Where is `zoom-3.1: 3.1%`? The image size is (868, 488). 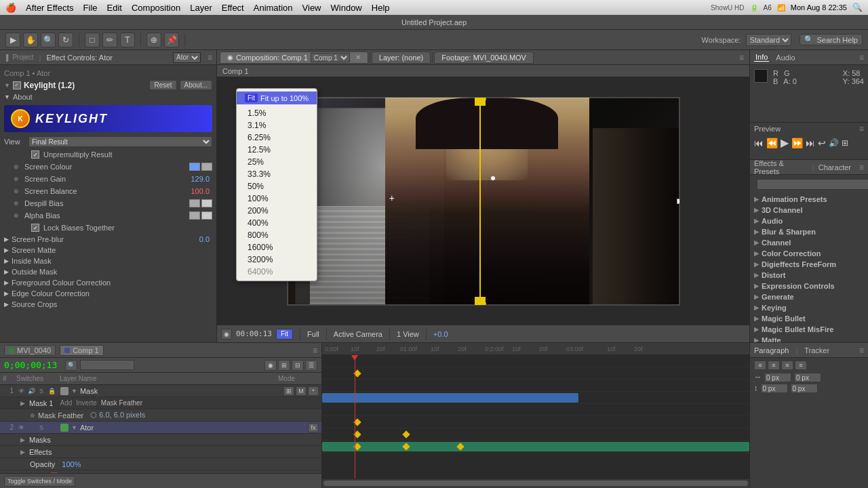 zoom-3.1: 3.1% is located at coordinates (277, 125).